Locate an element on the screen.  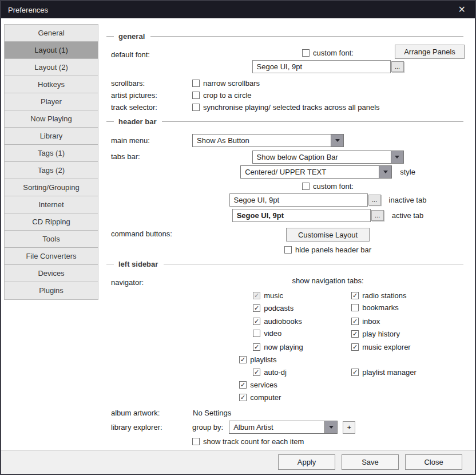
dropdown-value: Show below Caption Bar is located at coordinates (322, 157).